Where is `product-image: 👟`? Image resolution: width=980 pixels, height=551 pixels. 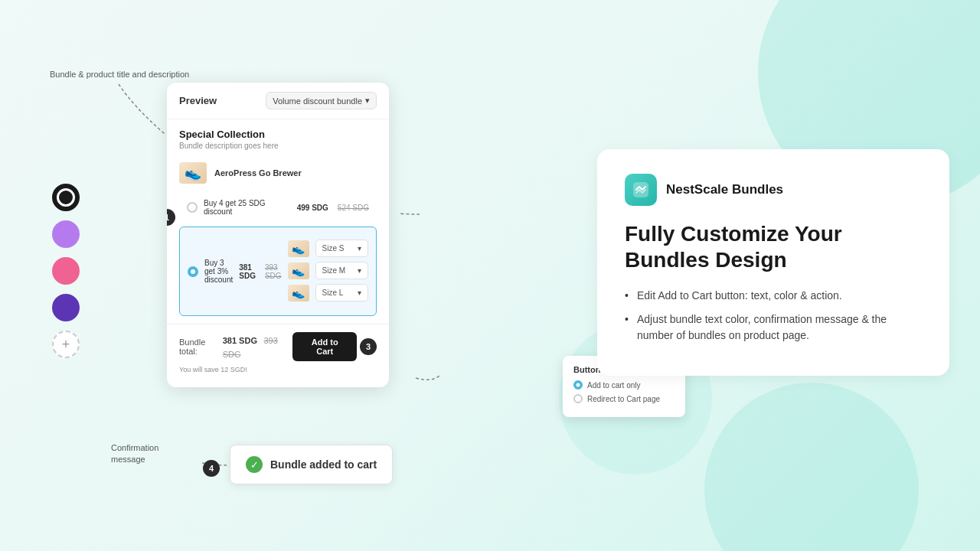 product-image: 👟 is located at coordinates (193, 173).